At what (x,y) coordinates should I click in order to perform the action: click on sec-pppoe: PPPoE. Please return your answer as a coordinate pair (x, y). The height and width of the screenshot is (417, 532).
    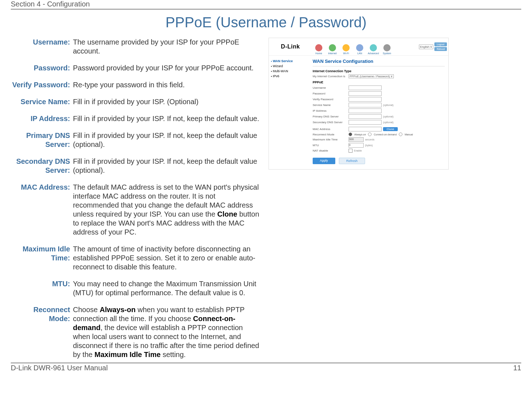
    Looking at the image, I should click on (379, 82).